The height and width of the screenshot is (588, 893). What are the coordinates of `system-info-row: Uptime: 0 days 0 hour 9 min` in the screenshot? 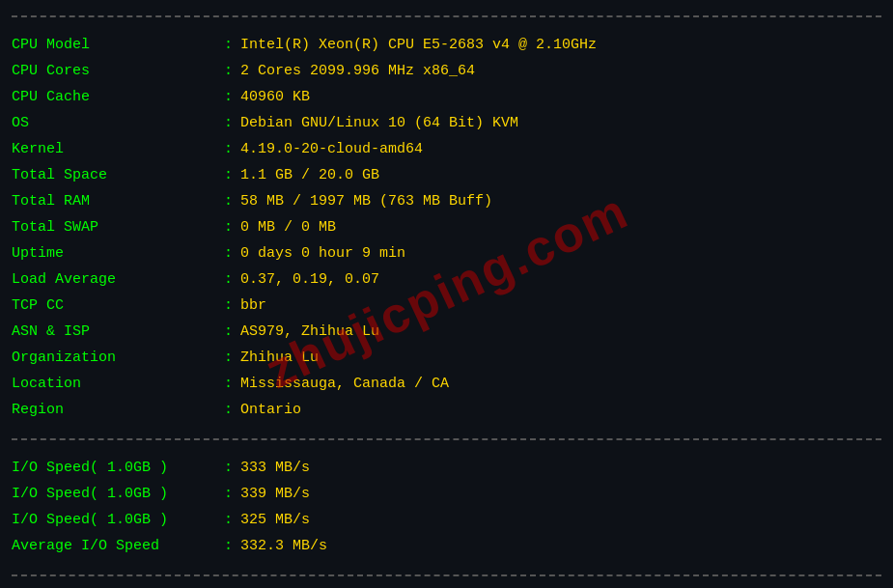 It's located at (446, 254).